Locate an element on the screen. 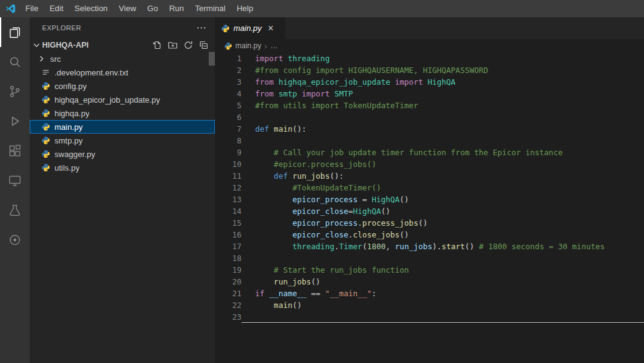 The image size is (644, 363). breadcrumb-more: … is located at coordinates (274, 46).